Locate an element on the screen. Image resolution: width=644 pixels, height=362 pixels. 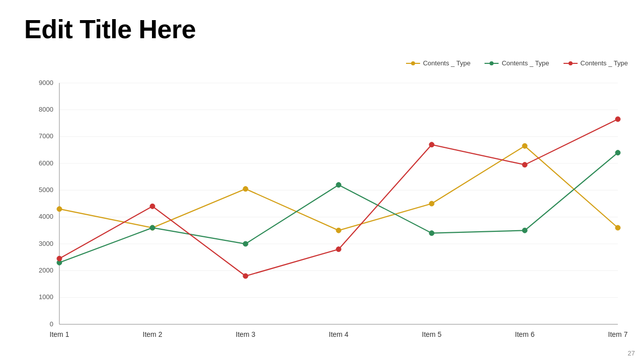
svg-text: Item 7 is located at coordinates (618, 334).